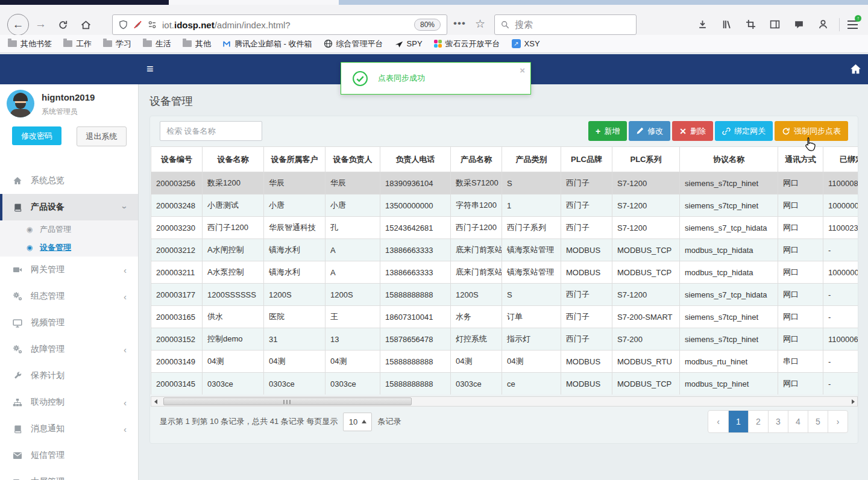 The height and width of the screenshot is (480, 868). Describe the element at coordinates (505, 228) in the screenshot. I see `table-row: 200003230西门子1200华辰智通科技孔15243642681西门子120…` at that location.